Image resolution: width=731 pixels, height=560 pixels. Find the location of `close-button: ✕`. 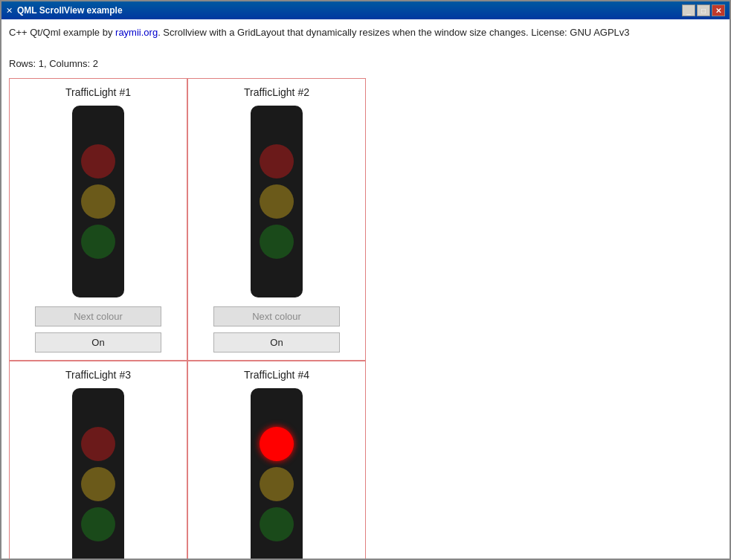

close-button: ✕ is located at coordinates (718, 10).